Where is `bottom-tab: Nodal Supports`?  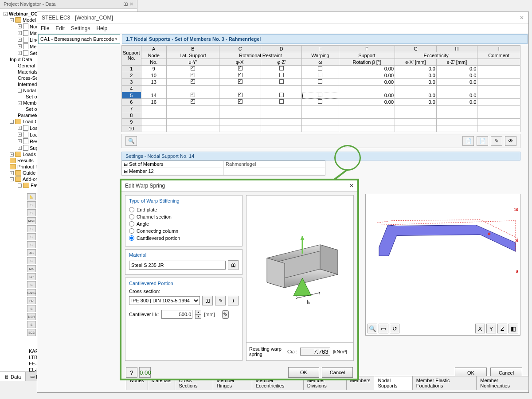
bottom-tab: Nodal Supports is located at coordinates (393, 383).